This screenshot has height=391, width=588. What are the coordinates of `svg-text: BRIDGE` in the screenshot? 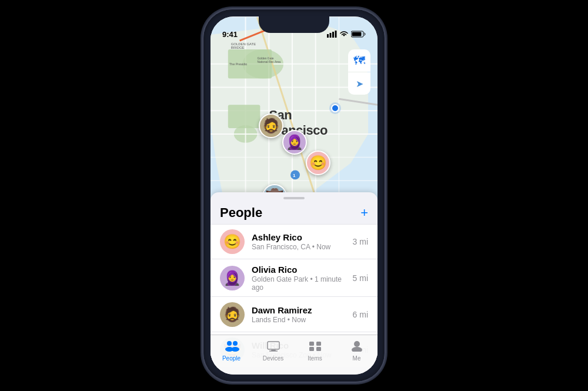 It's located at (238, 48).